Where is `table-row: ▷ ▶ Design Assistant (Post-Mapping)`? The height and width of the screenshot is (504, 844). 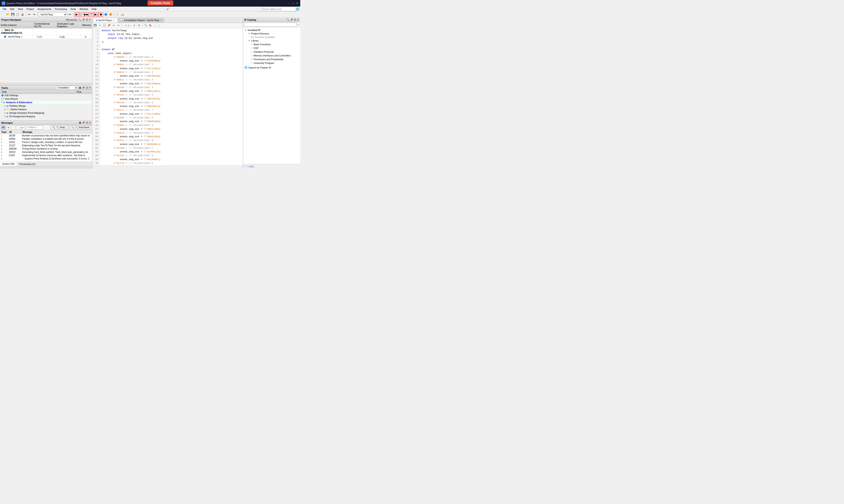 table-row: ▷ ▶ Design Assistant (Post-Mapping) is located at coordinates (46, 113).